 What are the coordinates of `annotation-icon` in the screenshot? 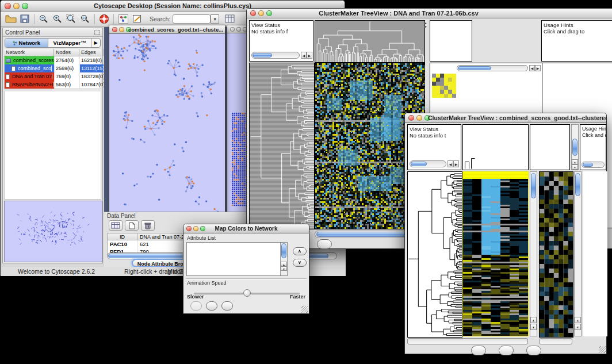 It's located at (137, 19).